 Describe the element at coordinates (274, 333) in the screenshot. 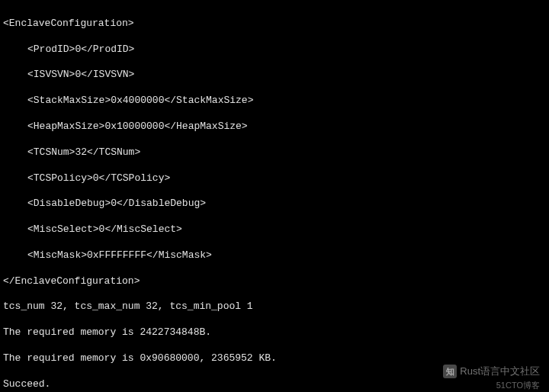

I see `memory-line-1: The required memory is 2422734848B.` at that location.